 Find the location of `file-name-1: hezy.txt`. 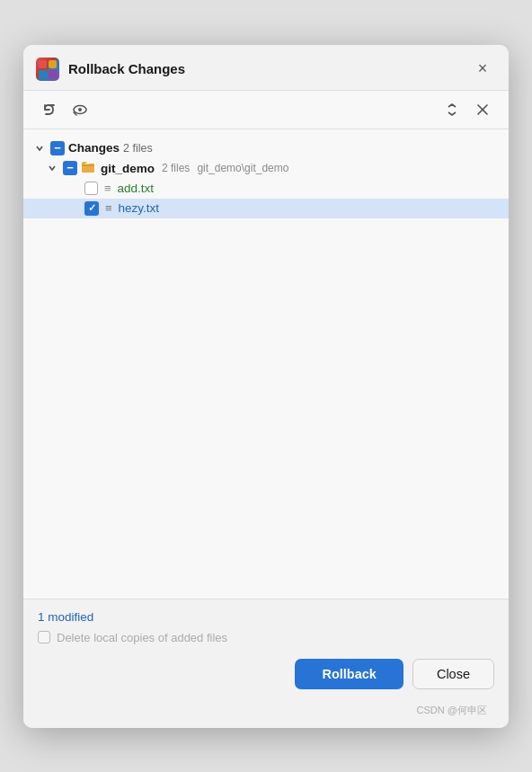

file-name-1: hezy.txt is located at coordinates (139, 209).